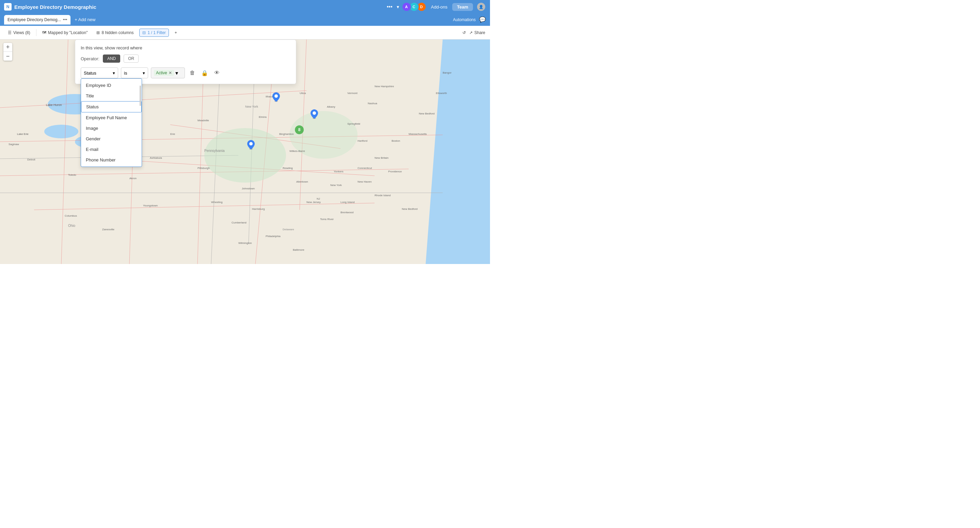 Image resolution: width=980 pixels, height=528 pixels. Describe the element at coordinates (100, 73) in the screenshot. I see `field-selector: Status ▾` at that location.